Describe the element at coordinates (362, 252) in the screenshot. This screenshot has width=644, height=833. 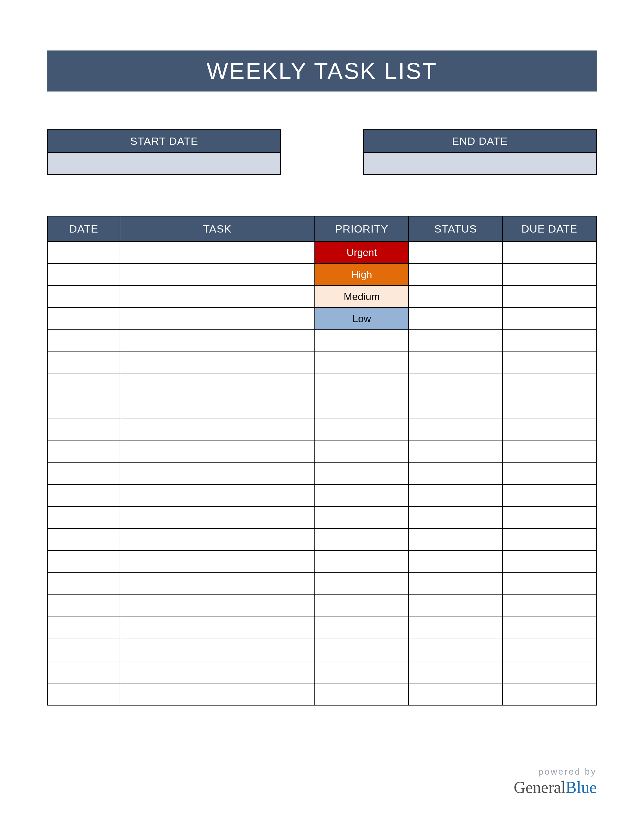
I see `cell-priority: Urgent` at that location.